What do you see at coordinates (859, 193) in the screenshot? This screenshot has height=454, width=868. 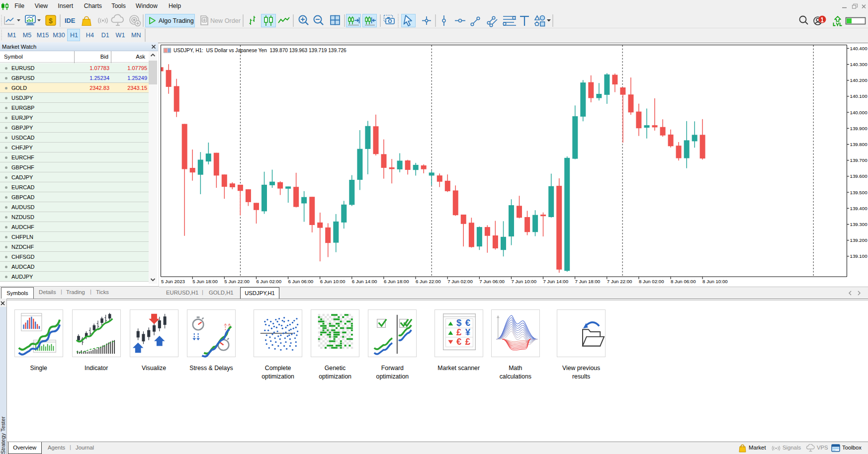 I see `svg-text: 139.500` at bounding box center [859, 193].